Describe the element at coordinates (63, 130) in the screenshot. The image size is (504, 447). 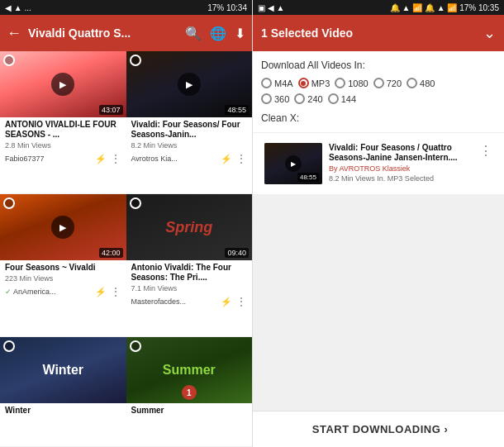
I see `video-title: ANTONIO VIVALDI-LE FOUR SEASONS - ...` at that location.